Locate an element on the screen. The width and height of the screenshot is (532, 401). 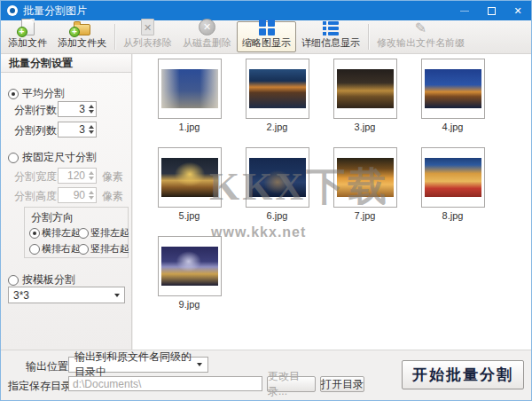
file-thumbnail: 2.jpg is located at coordinates (277, 101).